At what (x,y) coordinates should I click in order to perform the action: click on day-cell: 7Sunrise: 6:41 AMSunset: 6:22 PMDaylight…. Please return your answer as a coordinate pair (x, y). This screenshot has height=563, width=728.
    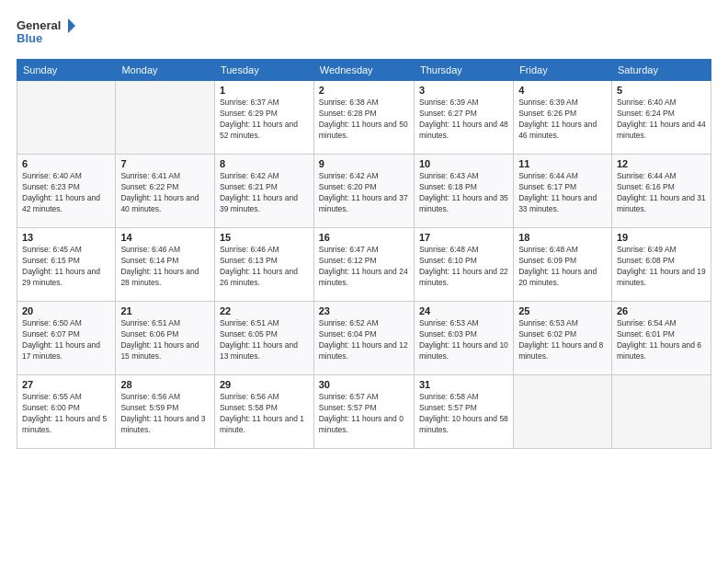
    Looking at the image, I should click on (165, 191).